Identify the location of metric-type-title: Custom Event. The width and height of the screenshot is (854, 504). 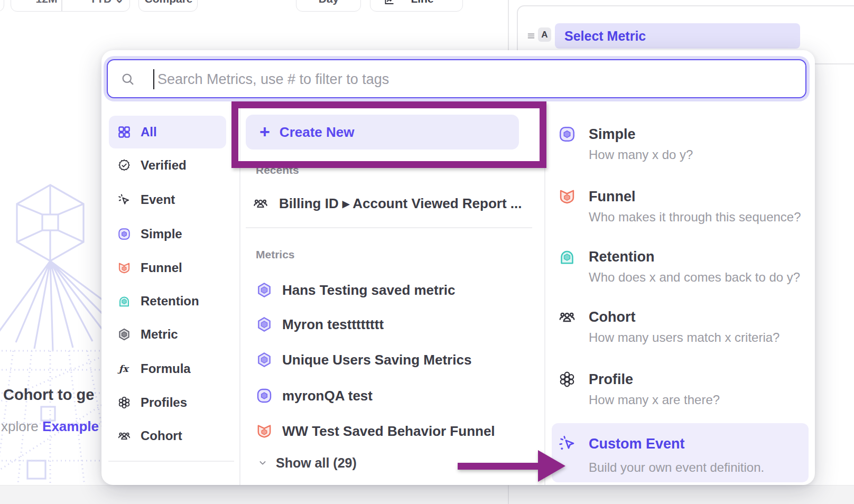
(637, 444).